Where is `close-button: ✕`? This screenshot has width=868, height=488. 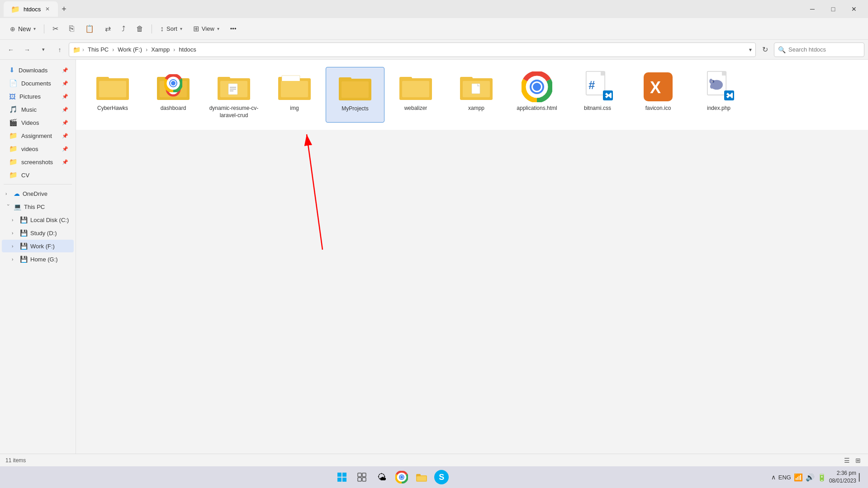 close-button: ✕ is located at coordinates (854, 9).